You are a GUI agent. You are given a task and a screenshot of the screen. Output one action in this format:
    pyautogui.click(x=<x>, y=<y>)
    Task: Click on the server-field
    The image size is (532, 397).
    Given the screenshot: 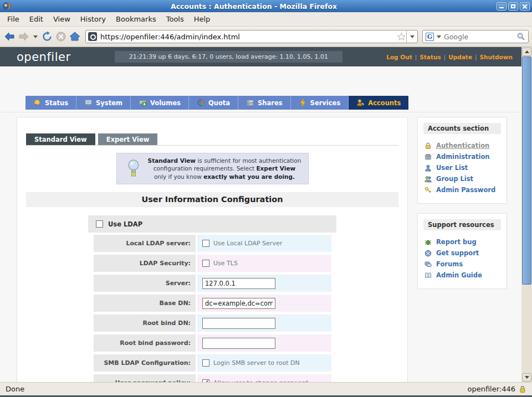 What is the action you would take?
    pyautogui.click(x=239, y=283)
    